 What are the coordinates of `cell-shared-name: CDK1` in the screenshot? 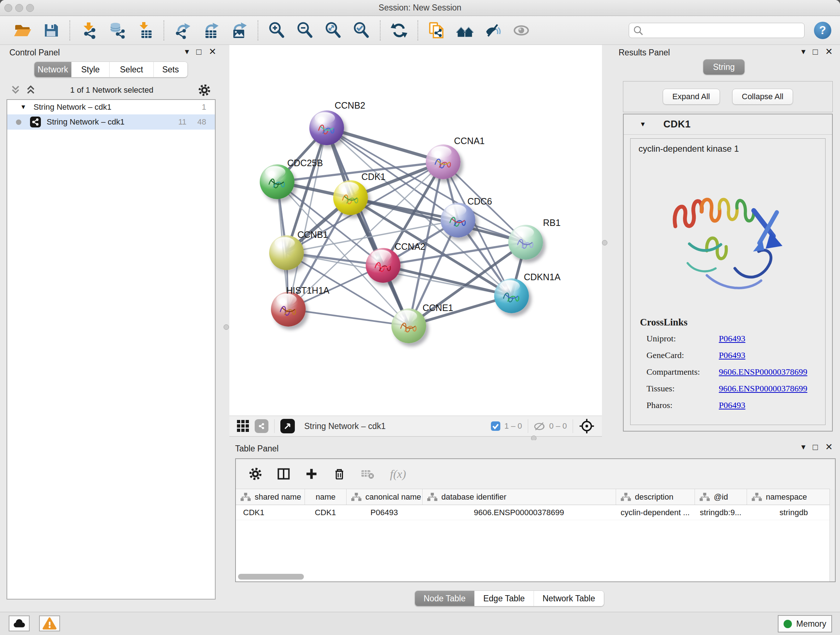 It's located at (270, 512).